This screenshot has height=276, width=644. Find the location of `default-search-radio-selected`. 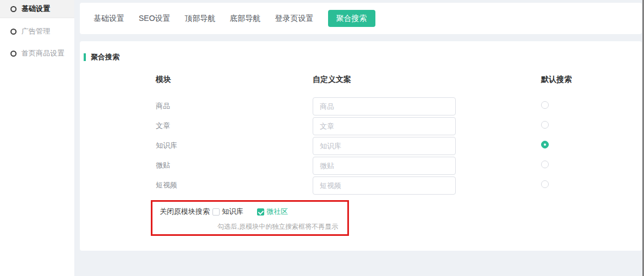

default-search-radio-selected is located at coordinates (545, 145).